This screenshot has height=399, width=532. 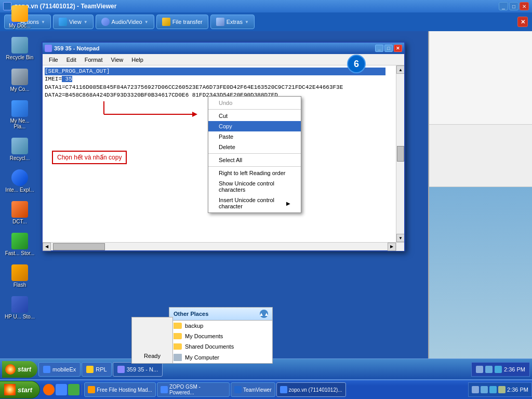 I want to click on hscroll-right-button: ▶, so click(x=392, y=247).